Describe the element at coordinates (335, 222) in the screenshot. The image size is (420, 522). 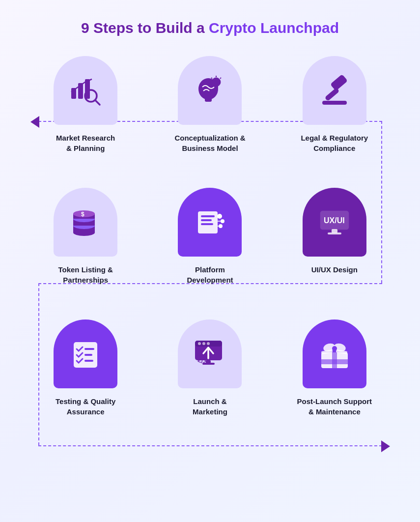
I see `step-6-icon-box: UX/UI` at that location.